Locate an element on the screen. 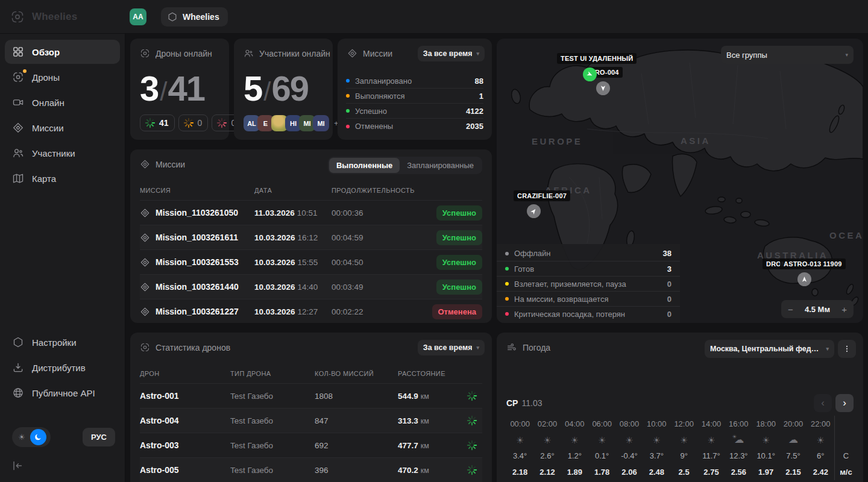 Image resolution: width=868 pixels, height=482 pixels. weather-temp: 1.2° is located at coordinates (575, 455).